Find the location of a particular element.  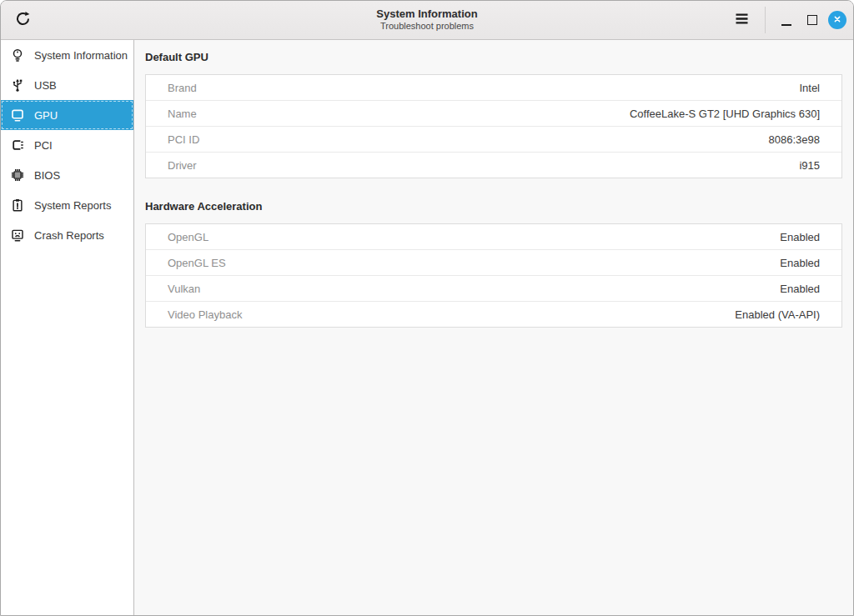

row-label: Vulkan is located at coordinates (183, 288).